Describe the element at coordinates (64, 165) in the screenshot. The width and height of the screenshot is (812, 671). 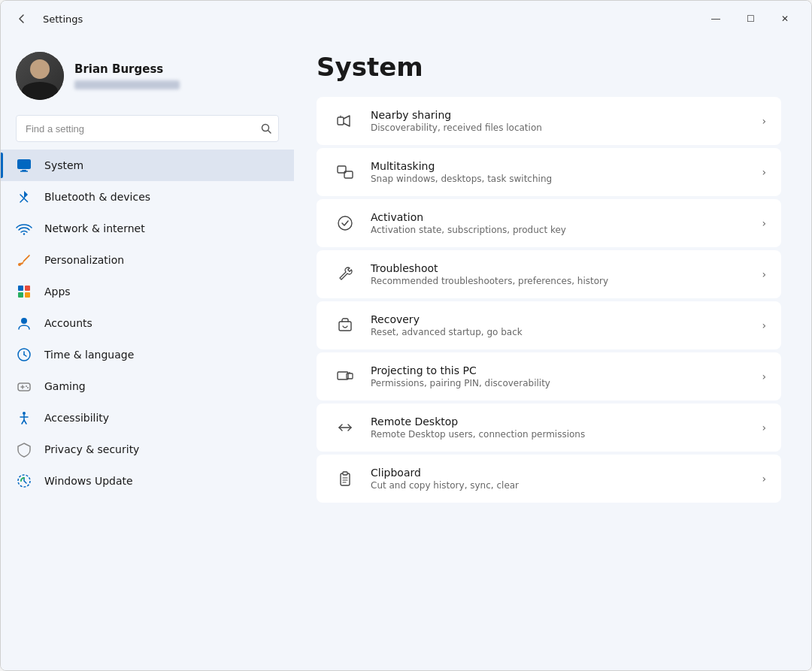
I see `sidebar-item-system-label: System` at that location.